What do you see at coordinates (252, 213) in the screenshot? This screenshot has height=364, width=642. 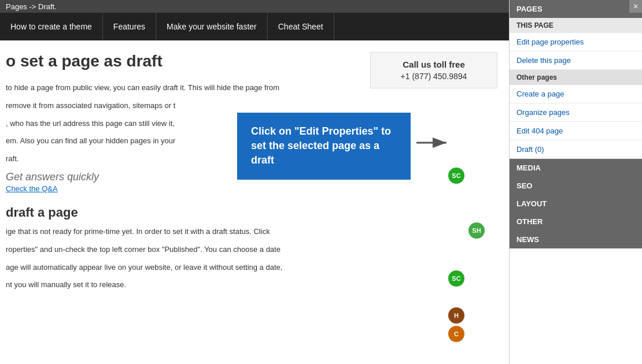 I see `section-title: draft a page` at bounding box center [252, 213].